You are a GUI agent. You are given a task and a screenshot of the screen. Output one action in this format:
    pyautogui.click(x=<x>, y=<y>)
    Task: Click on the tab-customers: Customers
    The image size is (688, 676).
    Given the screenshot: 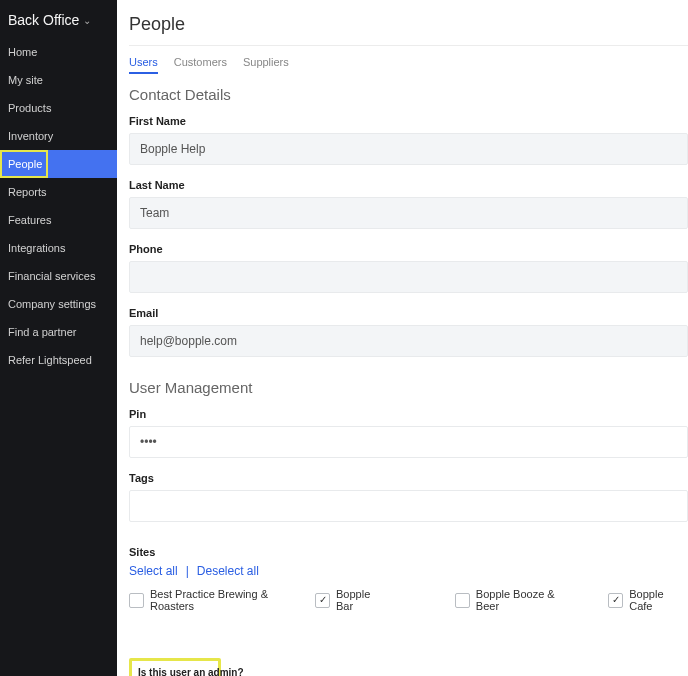 What is the action you would take?
    pyautogui.click(x=200, y=65)
    